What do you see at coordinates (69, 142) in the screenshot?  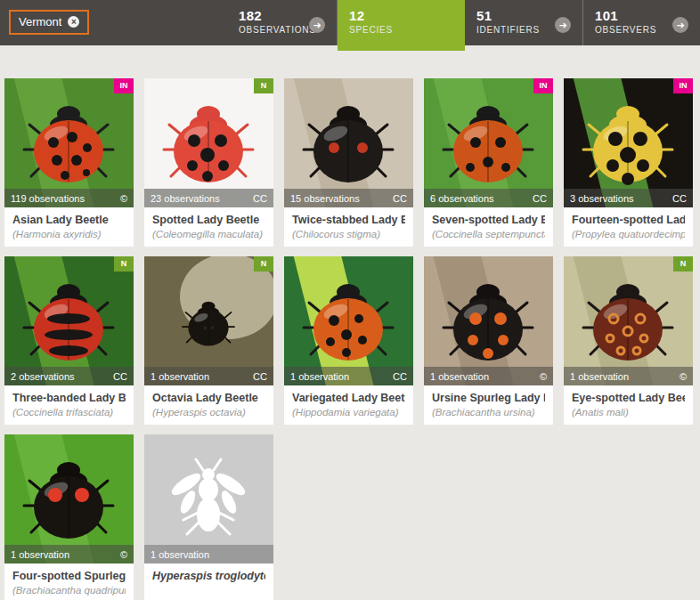 I see `species-photo: IN 119 observations ©` at bounding box center [69, 142].